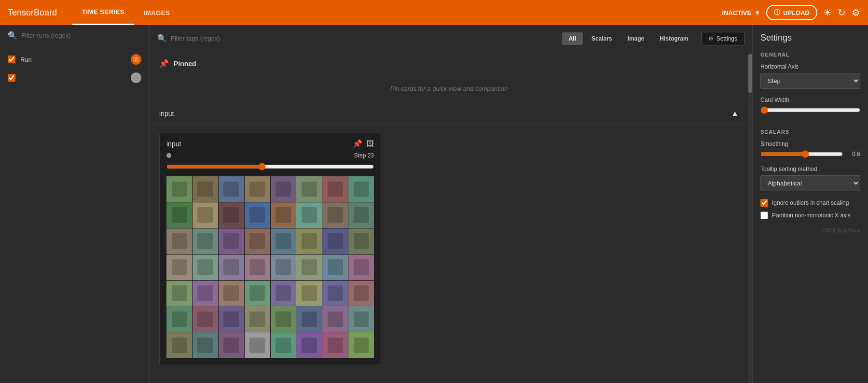 This screenshot has height=383, width=868. I want to click on collapse-icon: ▲, so click(735, 113).